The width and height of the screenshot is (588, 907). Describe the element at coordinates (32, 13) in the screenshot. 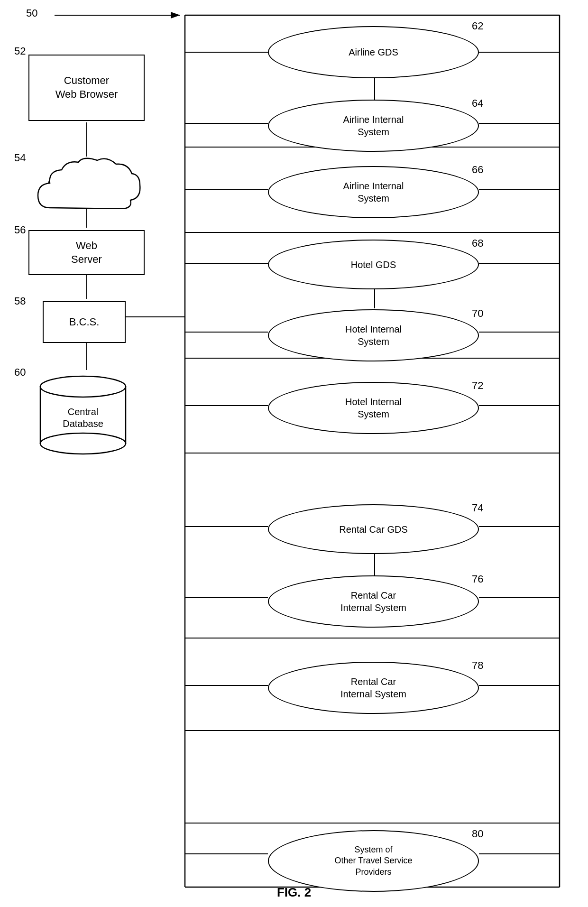

I see `ref-50: 50` at that location.